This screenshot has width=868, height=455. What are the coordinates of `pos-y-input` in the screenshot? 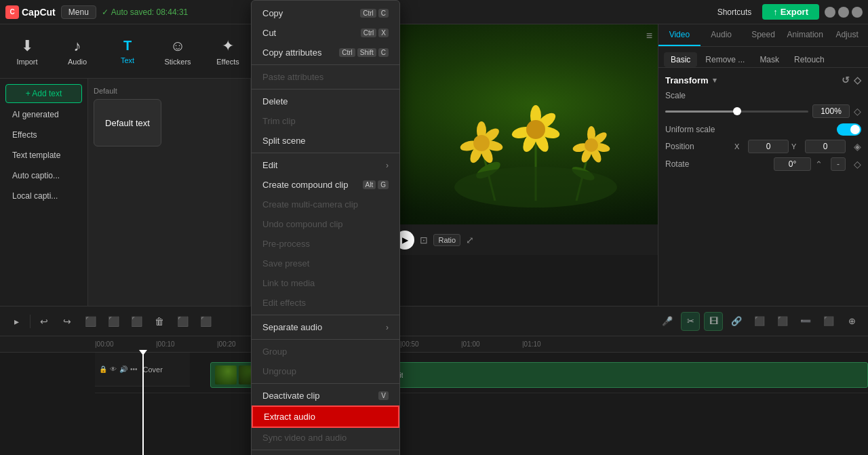 It's located at (825, 146).